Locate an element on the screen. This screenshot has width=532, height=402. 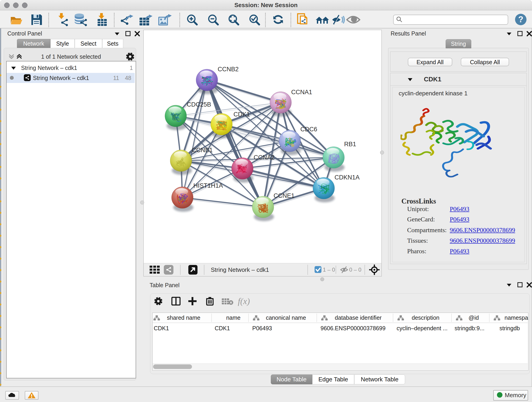
svg-text: HIST1H1A is located at coordinates (208, 186).